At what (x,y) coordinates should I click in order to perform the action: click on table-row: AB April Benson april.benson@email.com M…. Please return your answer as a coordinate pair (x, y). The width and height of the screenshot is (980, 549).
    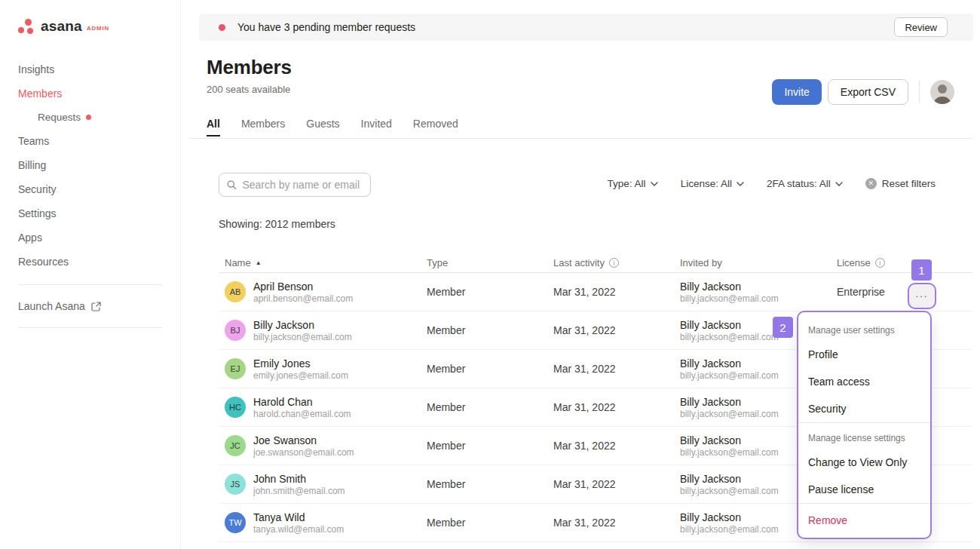
    Looking at the image, I should click on (596, 293).